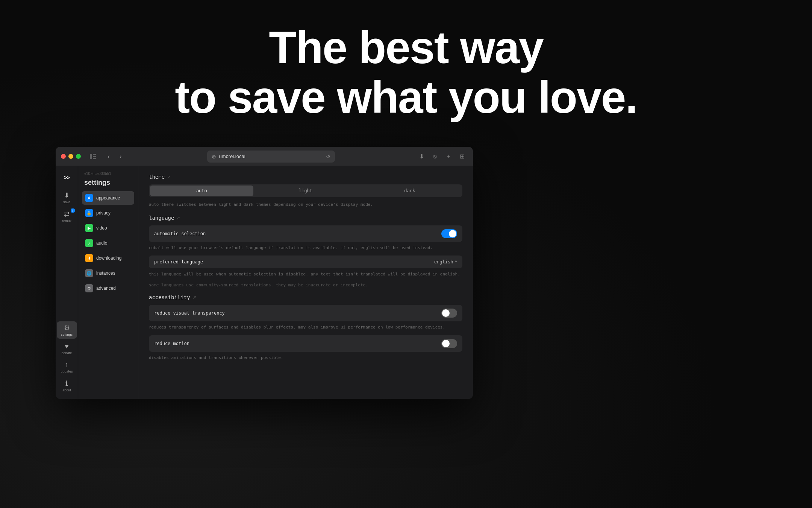 The height and width of the screenshot is (508, 812). Describe the element at coordinates (67, 214) in the screenshot. I see `remux-icon: ⇄` at that location.